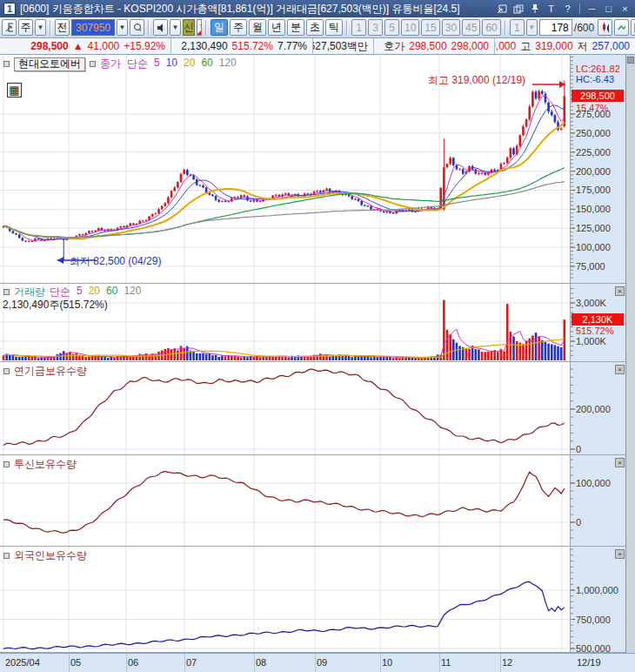  Describe the element at coordinates (593, 114) in the screenshot. I see `axis-label: 275,000` at that location.